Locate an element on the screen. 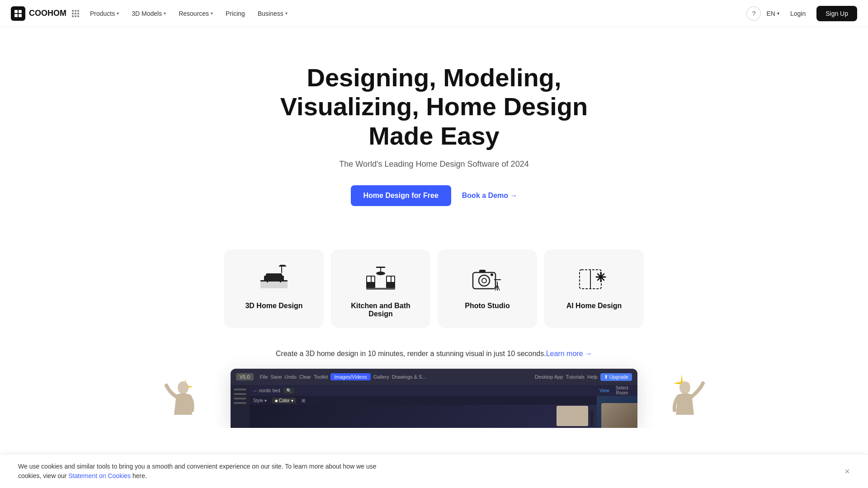 Image resolution: width=868 pixels, height=488 pixels. app-content-area: ← nordic bed 🔍 Style ▾ ■ Color ▾ ⊞ is located at coordinates (434, 407).